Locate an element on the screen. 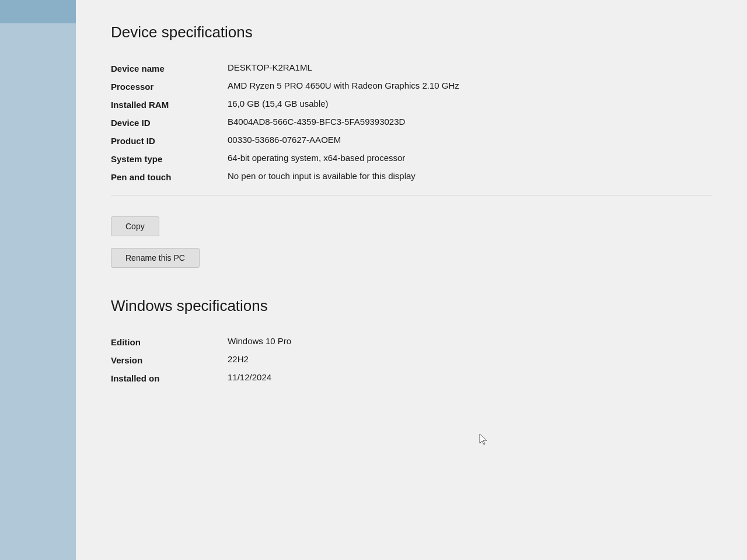  spec-row-device-id: Device ID B4004AD8-566C-4359-BFC3-5FA593… is located at coordinates (411, 123).